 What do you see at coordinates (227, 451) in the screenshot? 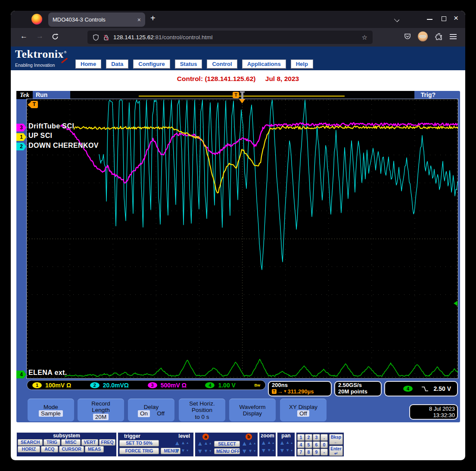
I see `menu-off-button: MENU OFF` at bounding box center [227, 451].